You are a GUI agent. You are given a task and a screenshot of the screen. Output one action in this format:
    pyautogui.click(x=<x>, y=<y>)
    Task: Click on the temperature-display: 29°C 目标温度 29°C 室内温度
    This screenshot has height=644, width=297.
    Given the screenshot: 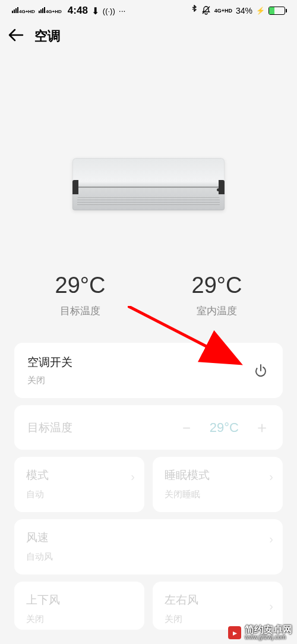 What is the action you would take?
    pyautogui.click(x=148, y=295)
    